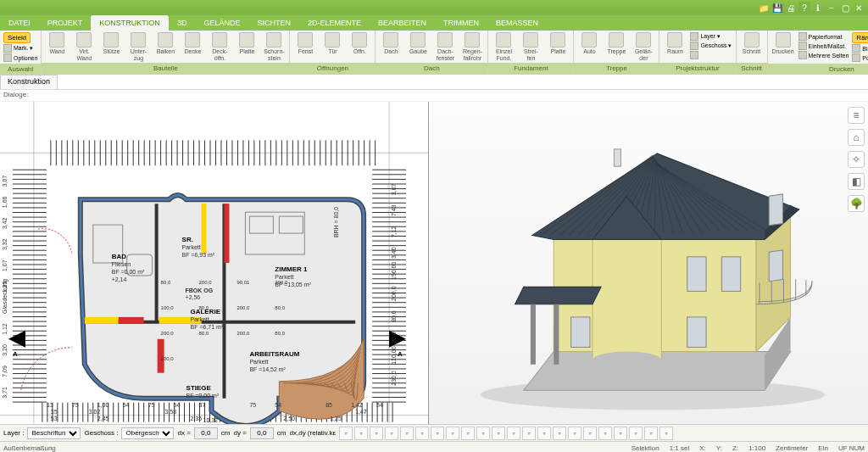 The width and height of the screenshot is (868, 452). Describe the element at coordinates (54, 433) in the screenshot. I see `layer-select: Beschriftun` at that location.